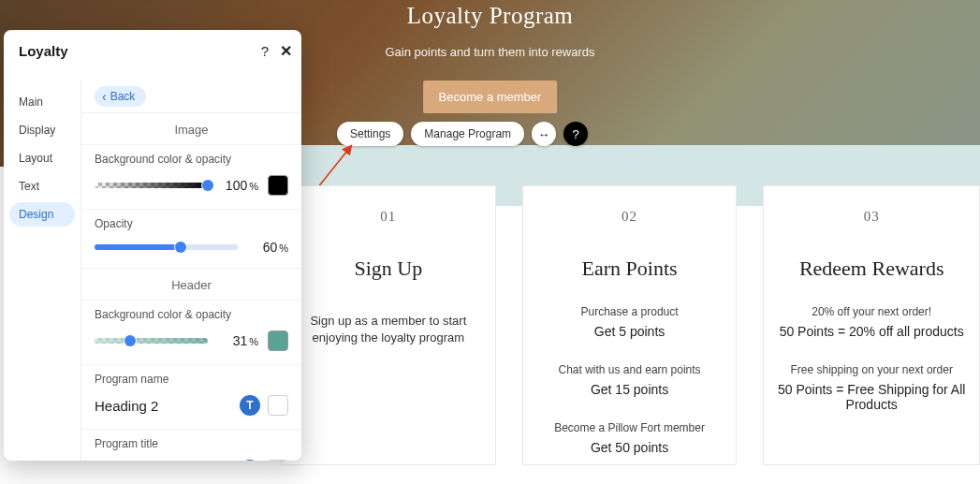  Describe the element at coordinates (42, 214) in the screenshot. I see `tab-design: Design` at that location.